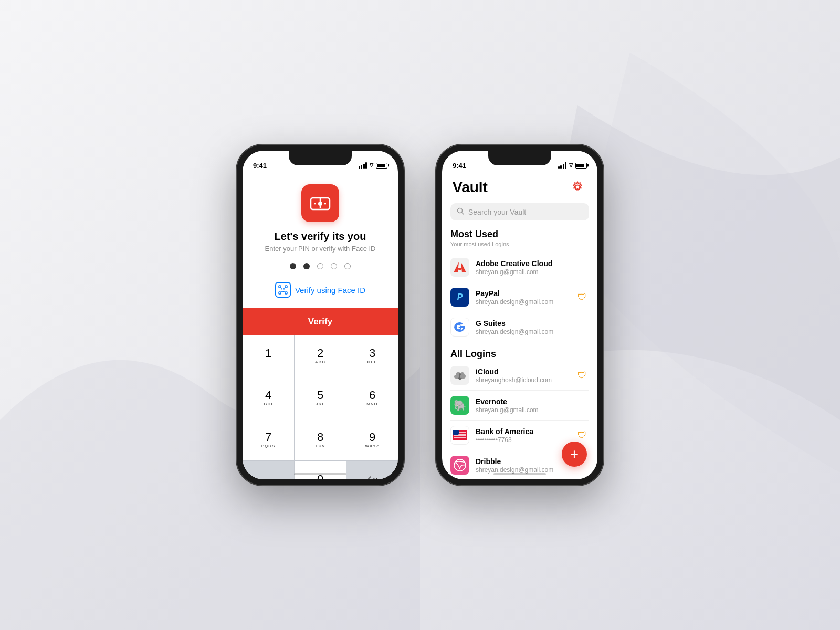  What do you see at coordinates (372, 440) in the screenshot?
I see `numpad-key-9: 9 WXYZ` at bounding box center [372, 440].